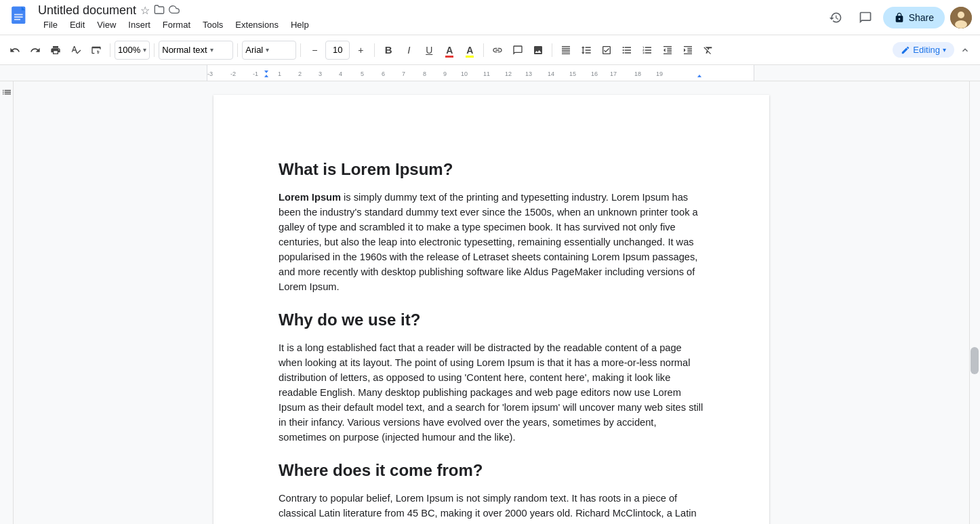 The width and height of the screenshot is (980, 524). I want to click on collapse-toolbar-button, so click(965, 50).